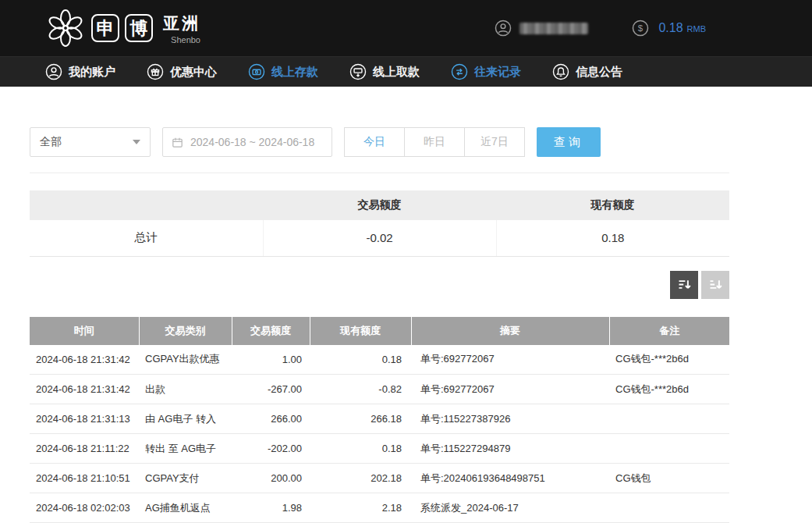 This screenshot has height=523, width=812. Describe the element at coordinates (84, 390) in the screenshot. I see `record-cell-time: 2024-06-18 21:31:42` at that location.